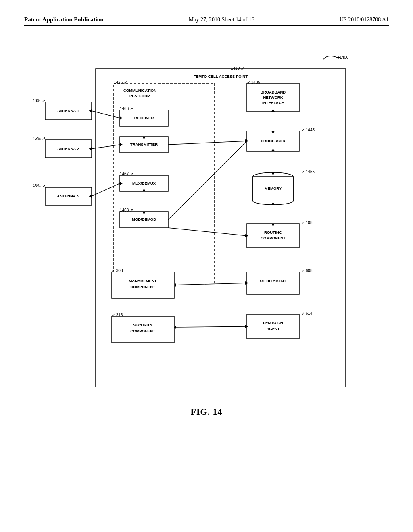 This screenshot has height=532, width=413. I want to click on management-label1: MANAGEMENT, so click(143, 281).